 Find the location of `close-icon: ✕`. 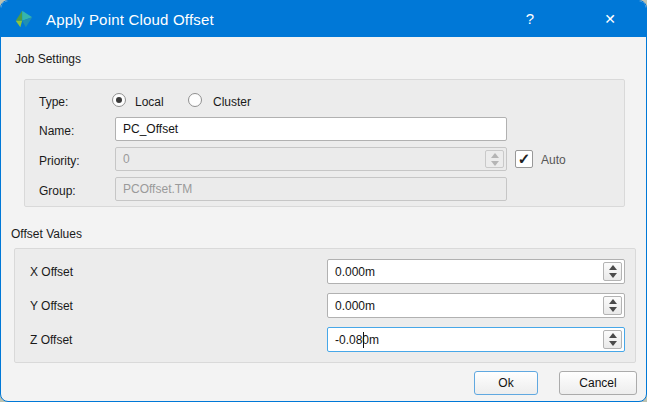

close-icon: ✕ is located at coordinates (610, 19).